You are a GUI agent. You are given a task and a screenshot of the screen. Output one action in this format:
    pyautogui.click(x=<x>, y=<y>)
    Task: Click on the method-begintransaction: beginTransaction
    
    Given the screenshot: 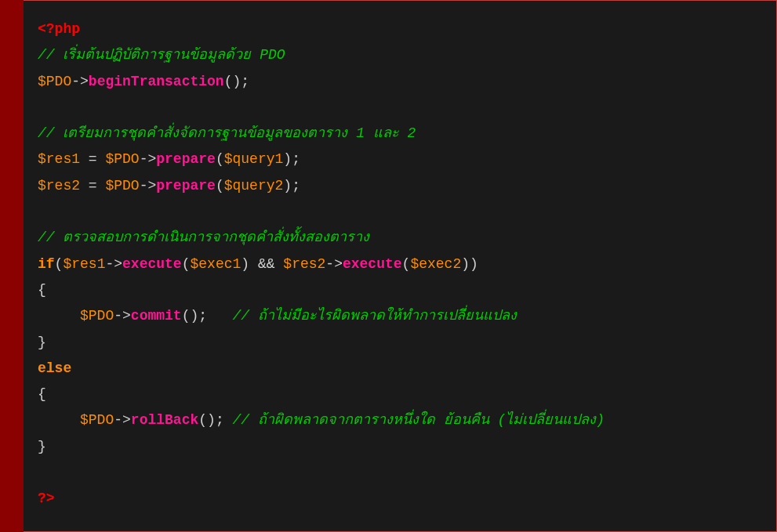 What is the action you would take?
    pyautogui.click(x=157, y=81)
    